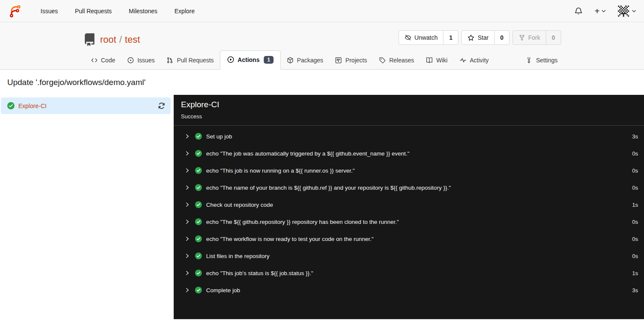 This screenshot has height=320, width=644. I want to click on unwatch-button: Unwatch 1, so click(428, 38).